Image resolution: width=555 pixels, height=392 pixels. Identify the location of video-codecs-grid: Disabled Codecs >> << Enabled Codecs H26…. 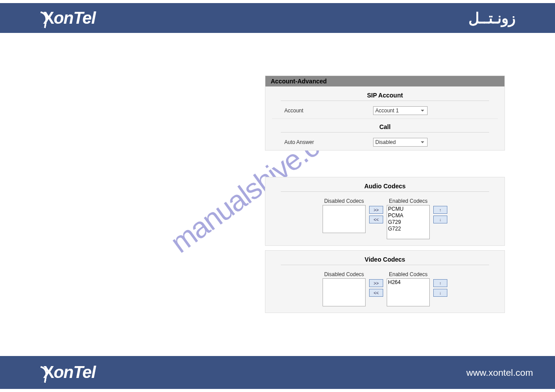
(385, 289).